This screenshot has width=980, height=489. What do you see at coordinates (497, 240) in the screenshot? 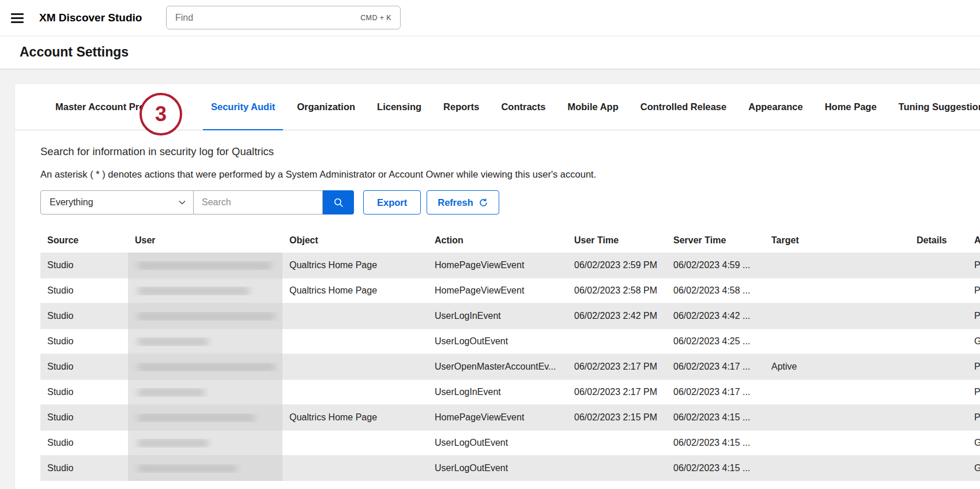
I see `col-action: Action` at bounding box center [497, 240].